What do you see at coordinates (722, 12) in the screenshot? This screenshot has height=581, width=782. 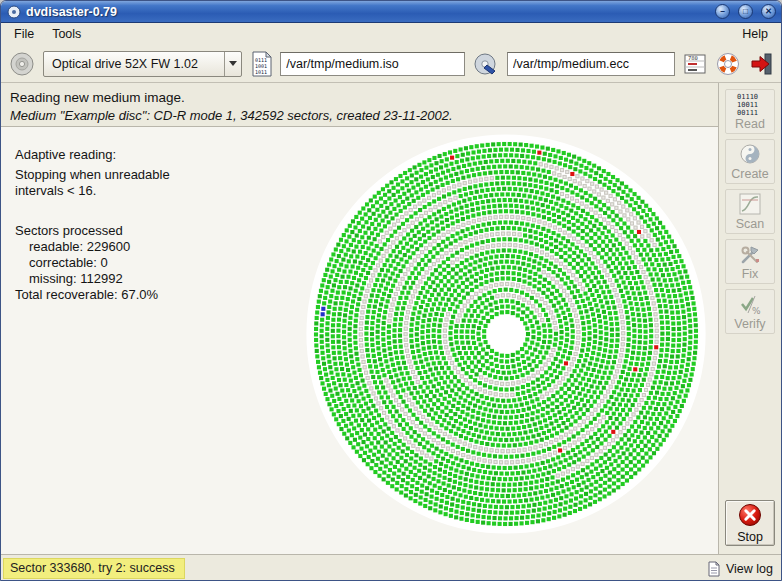 I see `minimize-button: –` at bounding box center [722, 12].